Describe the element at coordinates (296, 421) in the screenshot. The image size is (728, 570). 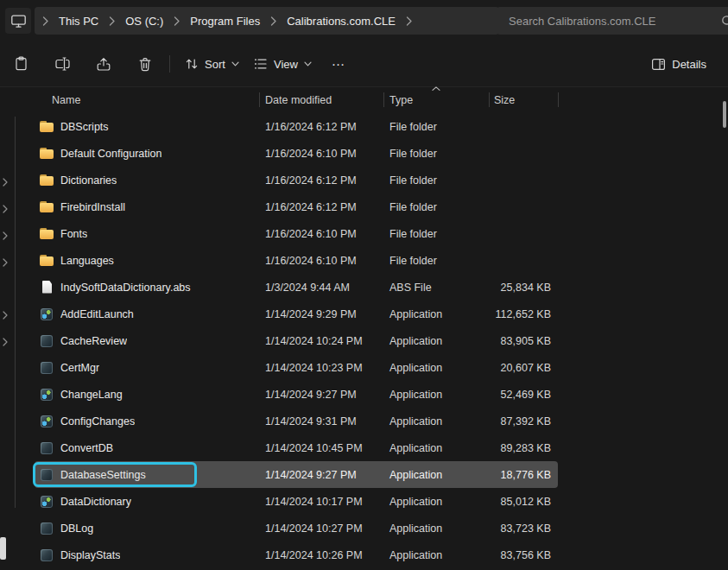
I see `file-row: ConfigChanges 1/14/2024 9:31 PM Applicat…` at that location.